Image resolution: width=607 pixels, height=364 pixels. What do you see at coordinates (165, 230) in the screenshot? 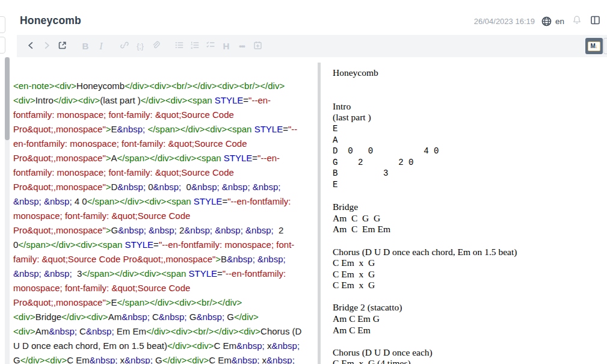
I see `code-line: Pro&quot;,monospace">G&nbsp; &nbsp; 2&nb…` at bounding box center [165, 230].